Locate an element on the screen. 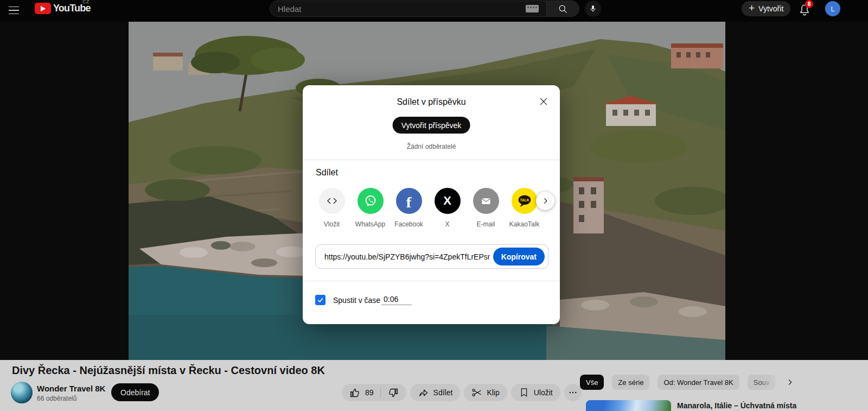 The height and width of the screenshot is (411, 868). masthead: YouTube CZ + Vytvořit 8 L is located at coordinates (434, 11).